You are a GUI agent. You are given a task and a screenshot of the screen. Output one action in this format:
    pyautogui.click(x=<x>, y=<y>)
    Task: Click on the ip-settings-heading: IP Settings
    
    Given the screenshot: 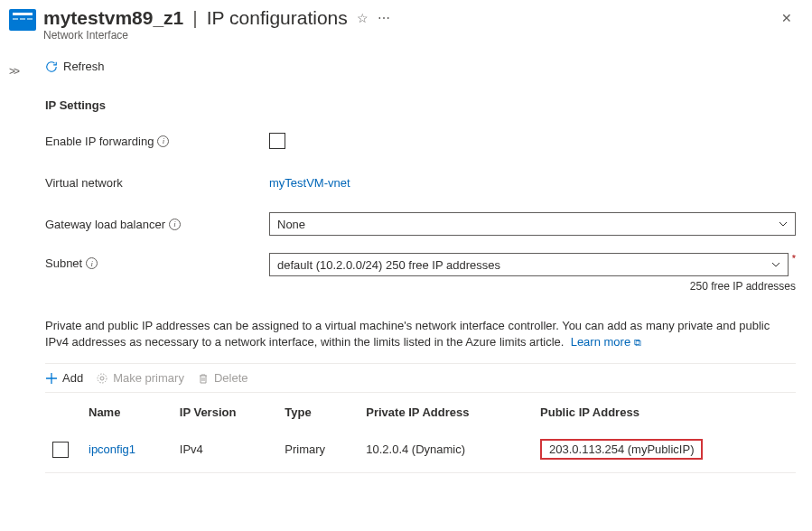 What is the action you would take?
    pyautogui.click(x=421, y=105)
    